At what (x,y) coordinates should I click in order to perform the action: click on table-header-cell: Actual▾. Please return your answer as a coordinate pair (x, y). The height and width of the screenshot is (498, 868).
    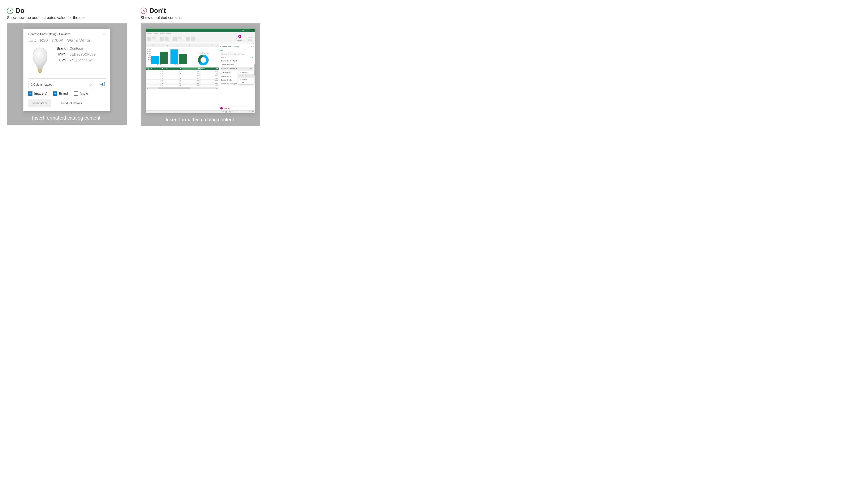
    Looking at the image, I should click on (173, 68).